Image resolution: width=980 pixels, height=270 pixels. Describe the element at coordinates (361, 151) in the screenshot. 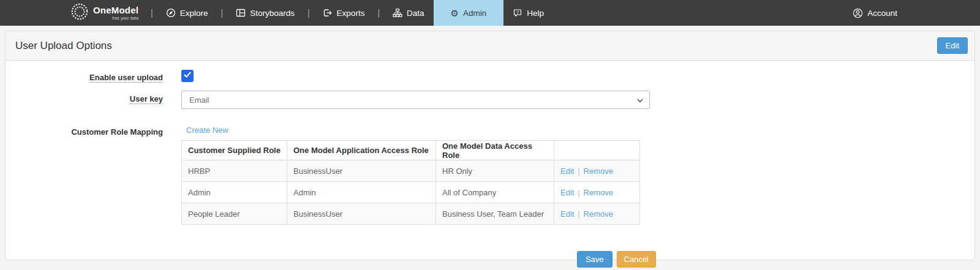

I see `column-header-application-access-role: One Model Application Access Role` at that location.